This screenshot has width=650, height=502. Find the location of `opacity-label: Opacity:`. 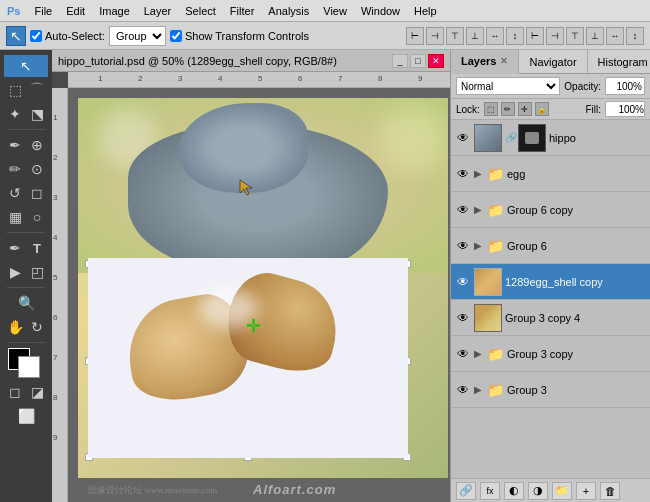

opacity-label: Opacity: is located at coordinates (582, 86).